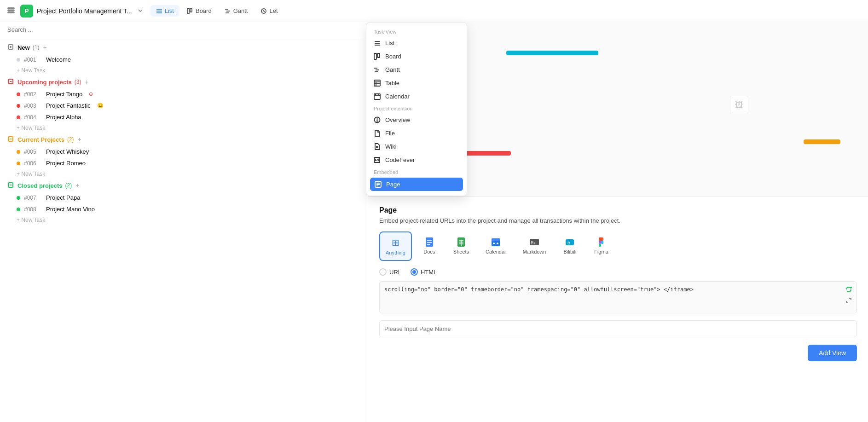  What do you see at coordinates (237, 11) in the screenshot?
I see `nav-gantt-button: Gantt` at bounding box center [237, 11].